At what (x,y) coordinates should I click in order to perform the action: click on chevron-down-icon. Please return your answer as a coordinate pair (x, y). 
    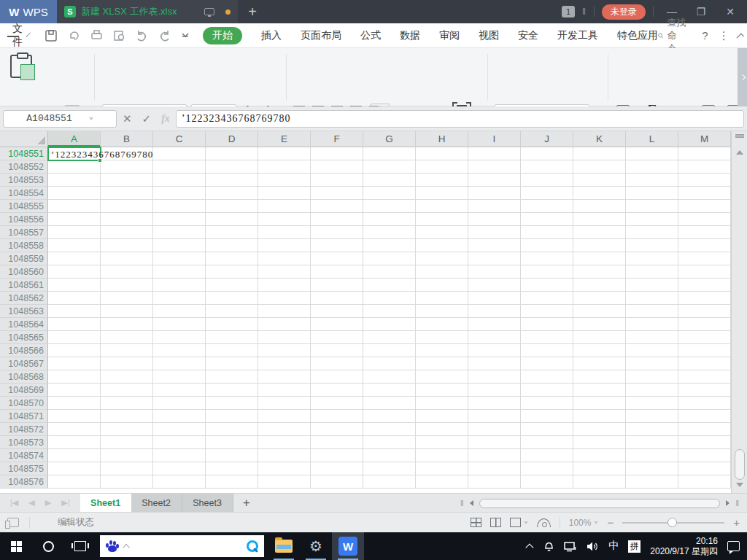
    Looking at the image, I should click on (28, 34).